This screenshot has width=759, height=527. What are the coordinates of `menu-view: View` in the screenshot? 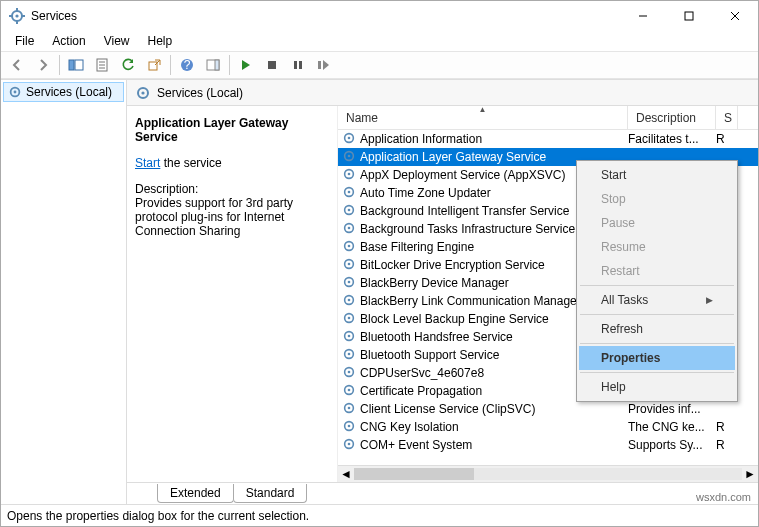 It's located at (117, 41).